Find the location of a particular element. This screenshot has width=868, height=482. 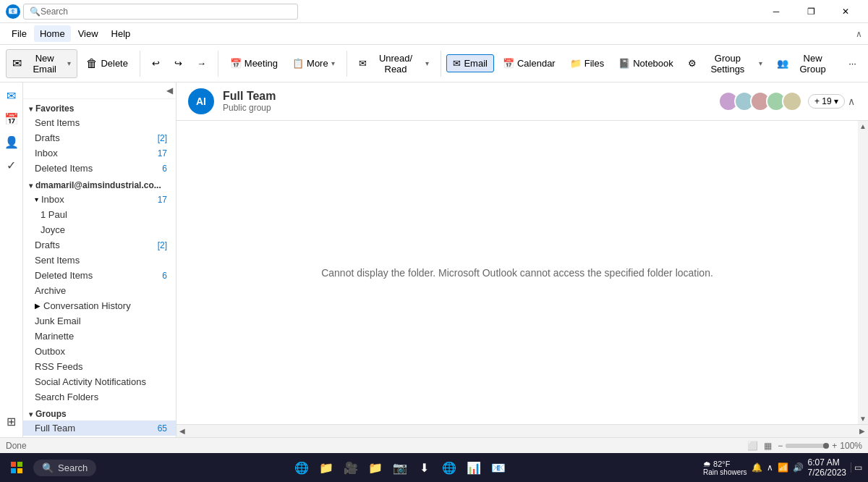

menu-file: File is located at coordinates (19, 33).